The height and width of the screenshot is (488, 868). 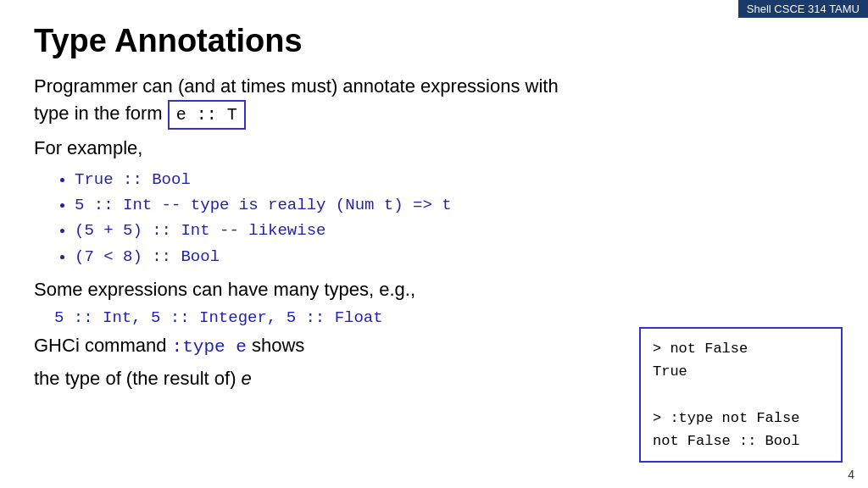 What do you see at coordinates (454, 230) in the screenshot?
I see `bullet-item-3: (5 + 5) :: Int -- likewise` at bounding box center [454, 230].